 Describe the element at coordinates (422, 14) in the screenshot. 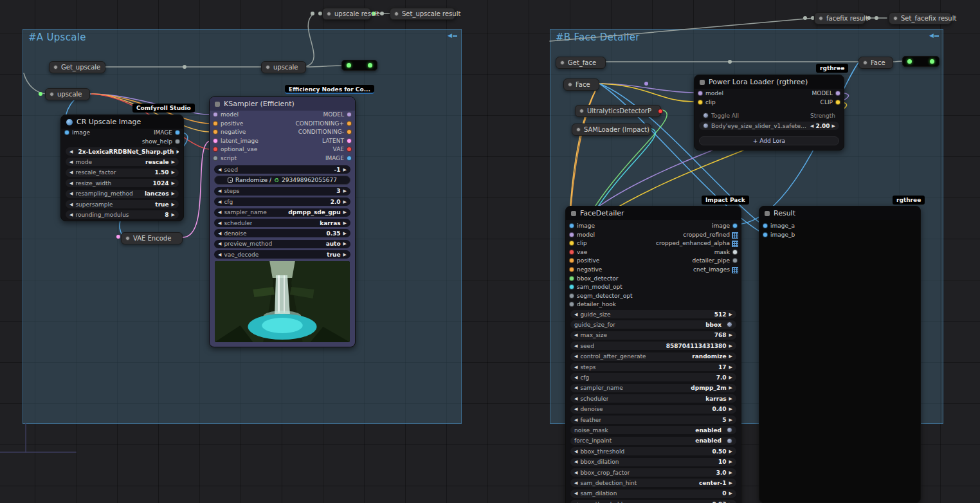

I see `cnode-set-upscale-result: Set_upscale result` at that location.